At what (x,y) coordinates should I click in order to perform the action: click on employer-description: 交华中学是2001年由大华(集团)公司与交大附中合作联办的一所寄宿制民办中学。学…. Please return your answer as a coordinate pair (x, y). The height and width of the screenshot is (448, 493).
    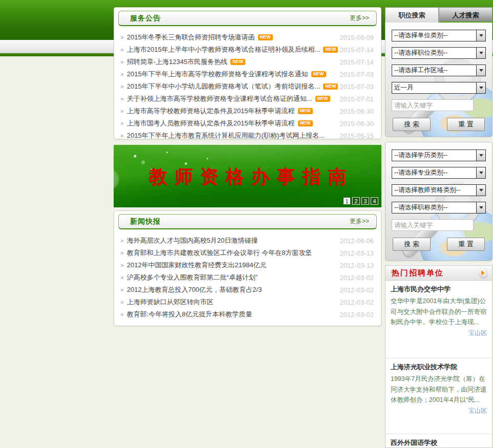
    Looking at the image, I should click on (439, 312).